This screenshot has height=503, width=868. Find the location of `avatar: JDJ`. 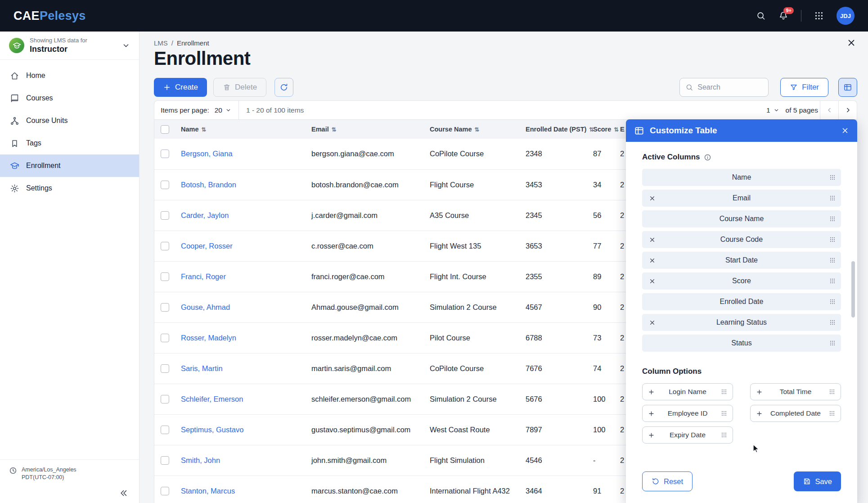

avatar: JDJ is located at coordinates (846, 16).